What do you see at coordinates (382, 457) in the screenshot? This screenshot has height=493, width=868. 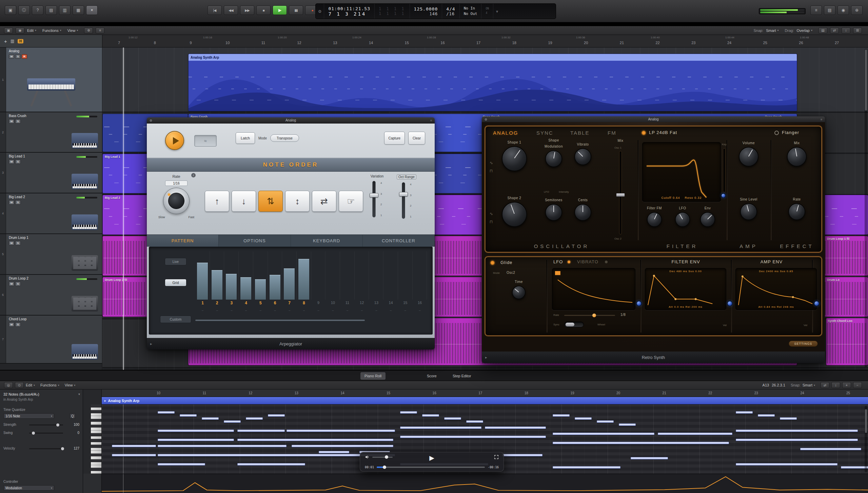 I see `volume-slider` at bounding box center [382, 457].